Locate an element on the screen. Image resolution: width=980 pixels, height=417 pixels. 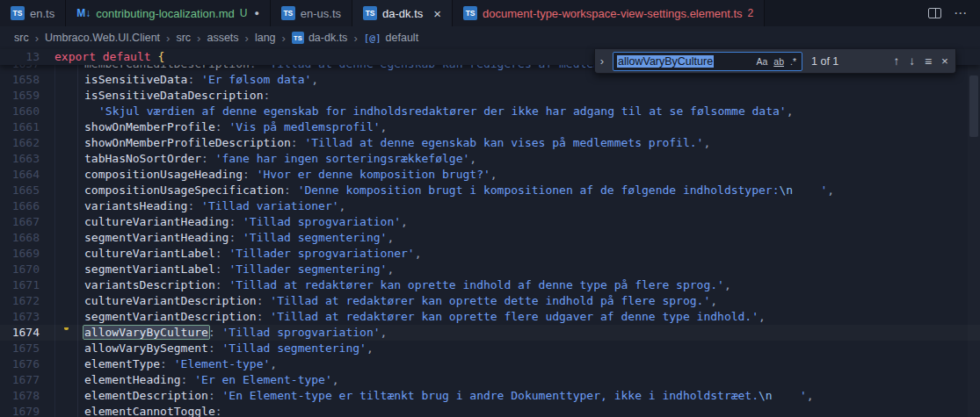
more-actions-icon: ⋯ is located at coordinates (961, 13).